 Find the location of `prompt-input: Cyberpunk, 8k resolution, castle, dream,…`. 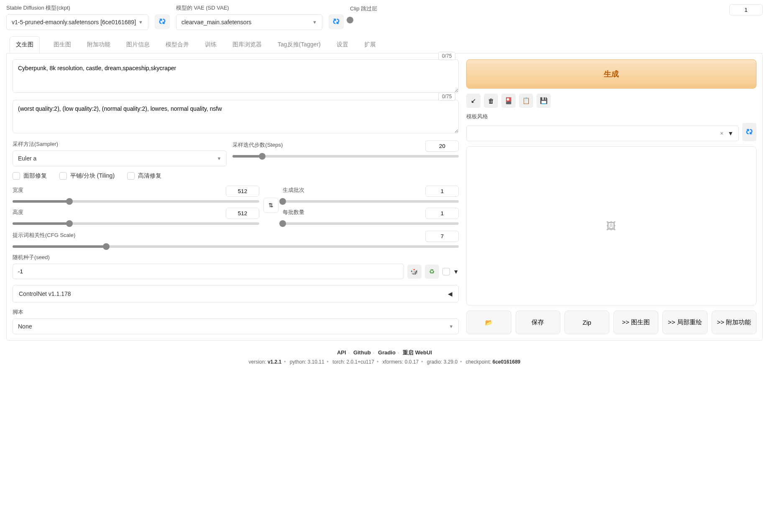

prompt-input: Cyberpunk, 8k resolution, castle, dream,… is located at coordinates (236, 76).